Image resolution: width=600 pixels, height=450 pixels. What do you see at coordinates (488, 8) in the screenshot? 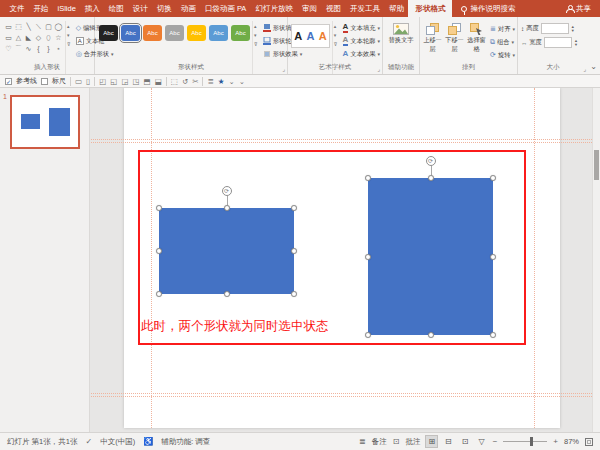
I see `tell-me-search: 操作说明搜索` at bounding box center [488, 8].